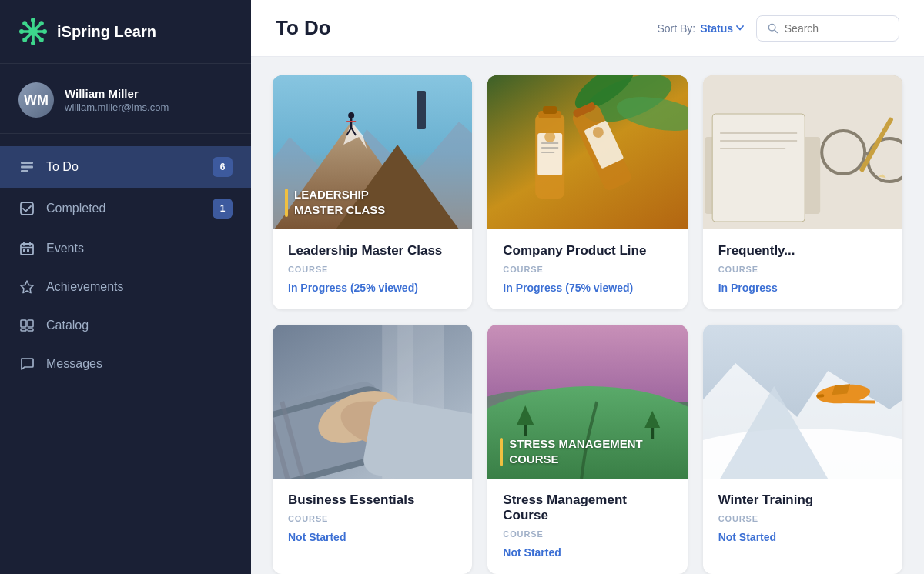 Image resolution: width=924 pixels, height=574 pixels. I want to click on sidebar-item-messages: Messages, so click(126, 364).